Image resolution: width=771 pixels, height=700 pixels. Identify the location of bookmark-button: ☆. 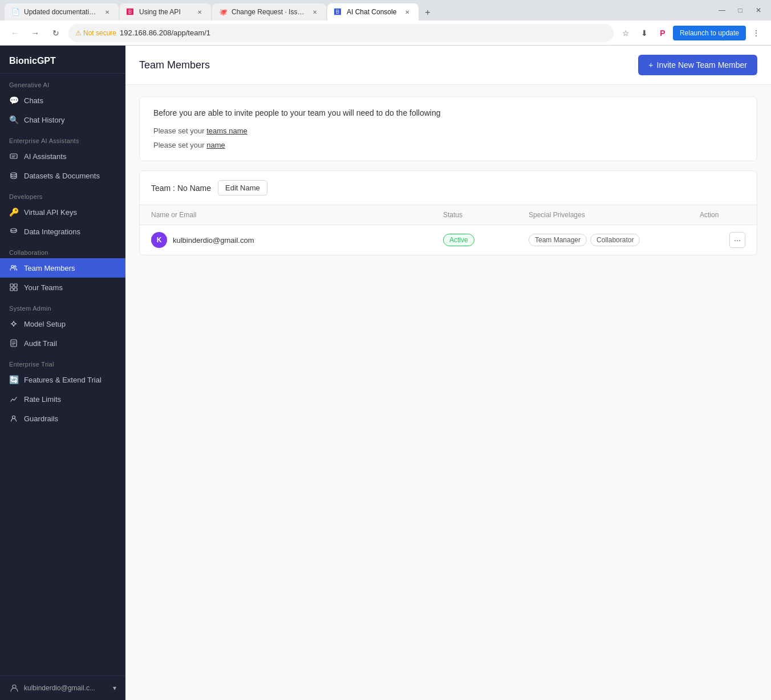
(626, 33).